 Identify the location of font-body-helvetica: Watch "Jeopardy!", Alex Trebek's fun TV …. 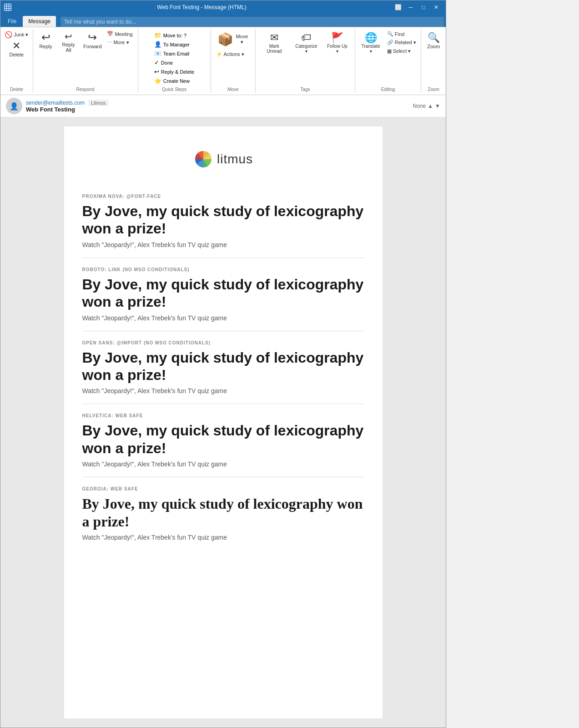
(223, 464).